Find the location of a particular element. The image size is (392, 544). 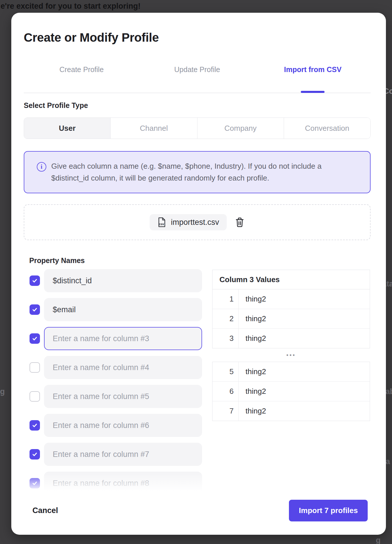

truncated-rows-ellipsis: ••• is located at coordinates (291, 355).